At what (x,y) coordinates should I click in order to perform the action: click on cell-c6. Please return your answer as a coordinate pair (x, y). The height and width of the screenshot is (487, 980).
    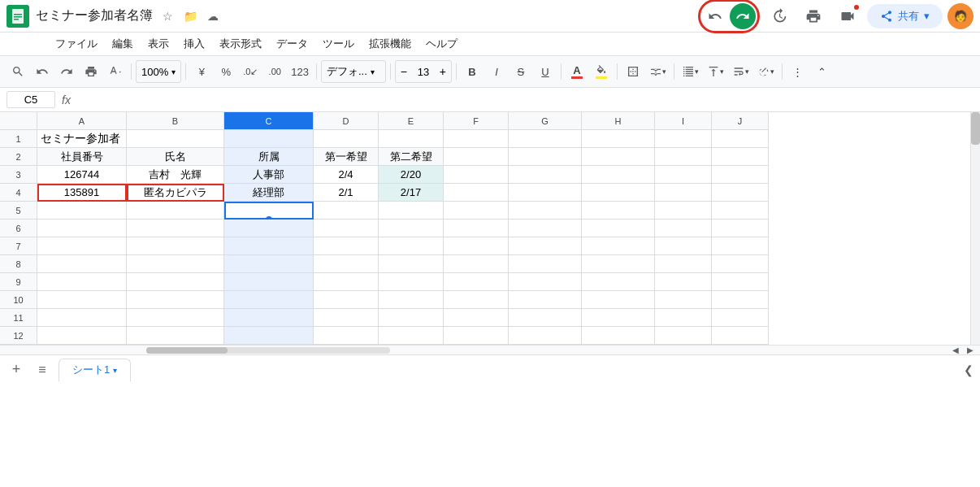
    Looking at the image, I should click on (269, 228).